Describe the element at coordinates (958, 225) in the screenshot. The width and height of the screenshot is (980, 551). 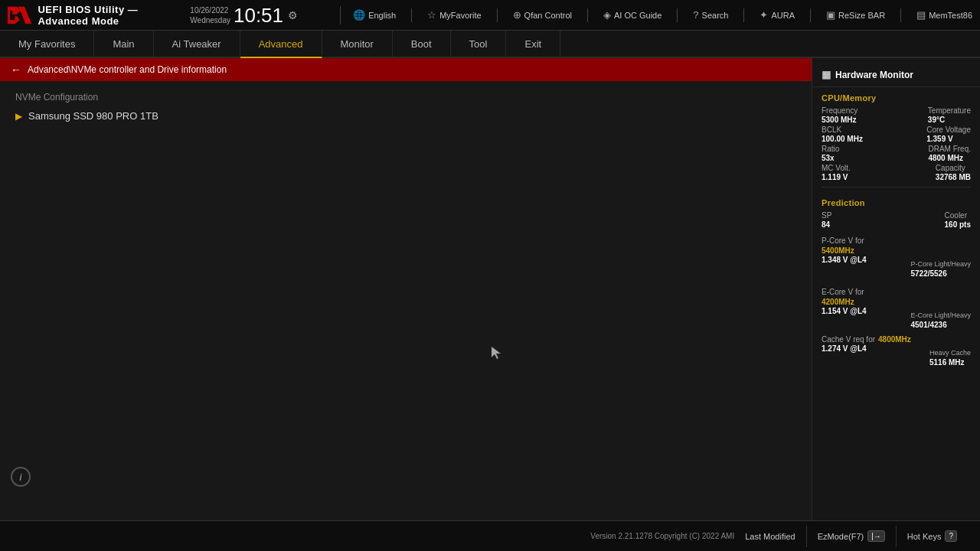
I see `cooler-value: 160 pts` at that location.